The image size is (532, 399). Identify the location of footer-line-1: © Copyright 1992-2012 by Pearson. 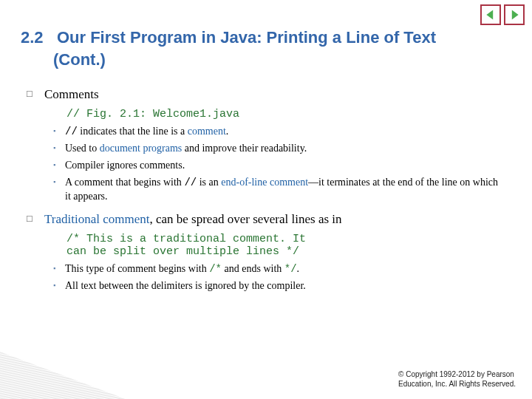
(457, 375).